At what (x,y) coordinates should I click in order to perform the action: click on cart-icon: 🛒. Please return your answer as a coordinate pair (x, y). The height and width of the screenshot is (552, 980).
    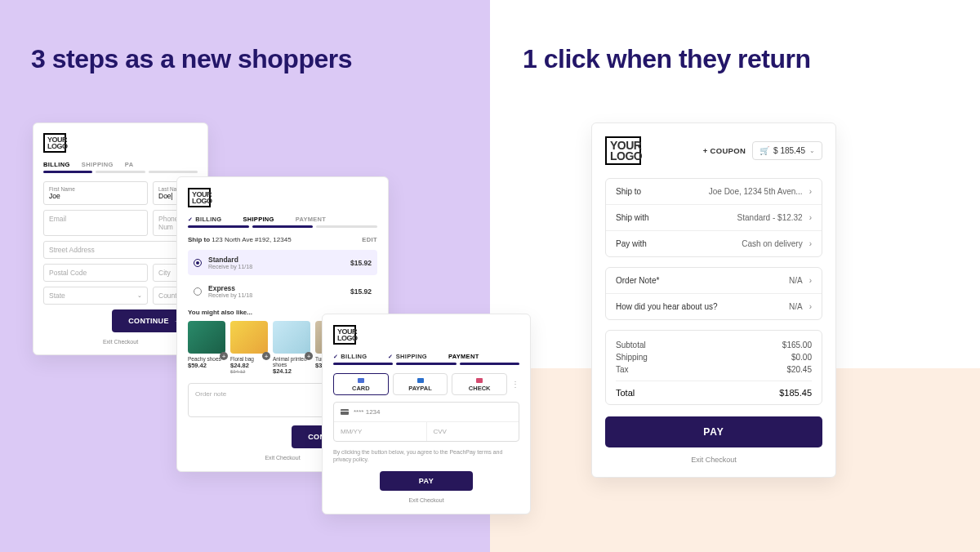
    Looking at the image, I should click on (764, 150).